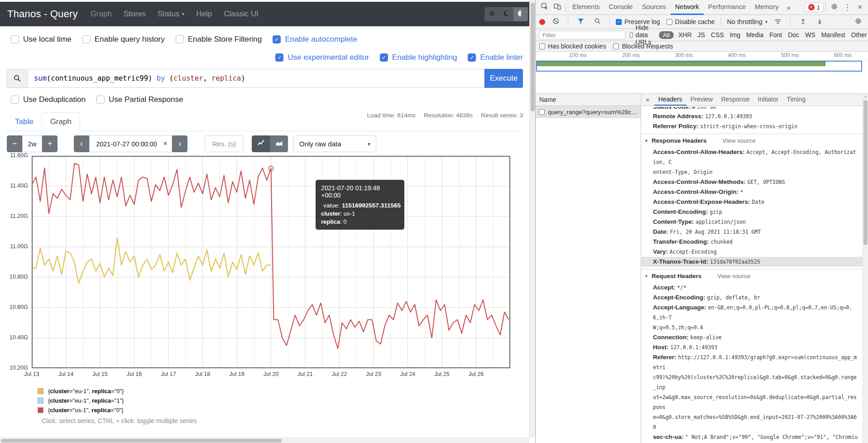  What do you see at coordinates (556, 22) in the screenshot?
I see `clear-network-log-button` at bounding box center [556, 22].